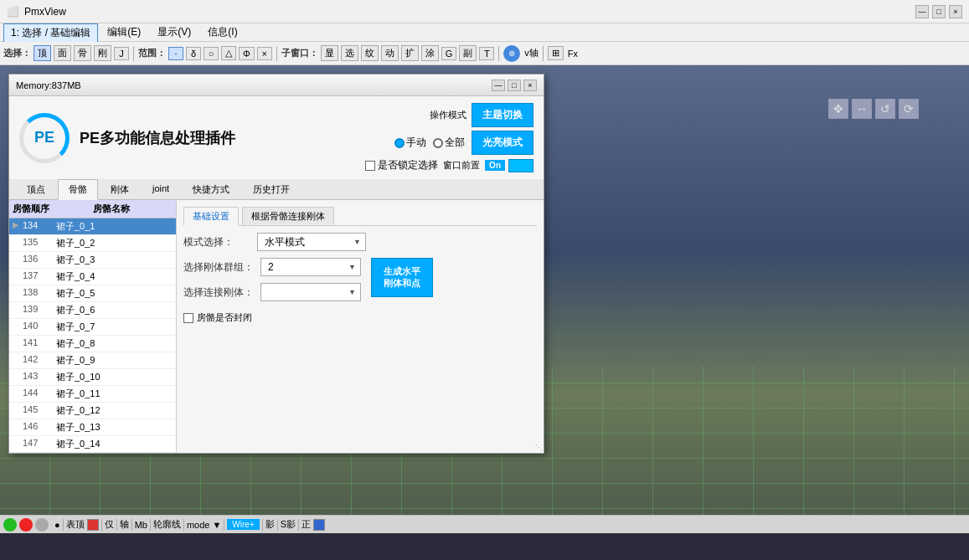  Describe the element at coordinates (370, 54) in the screenshot. I see `child-tex: 纹` at that location.